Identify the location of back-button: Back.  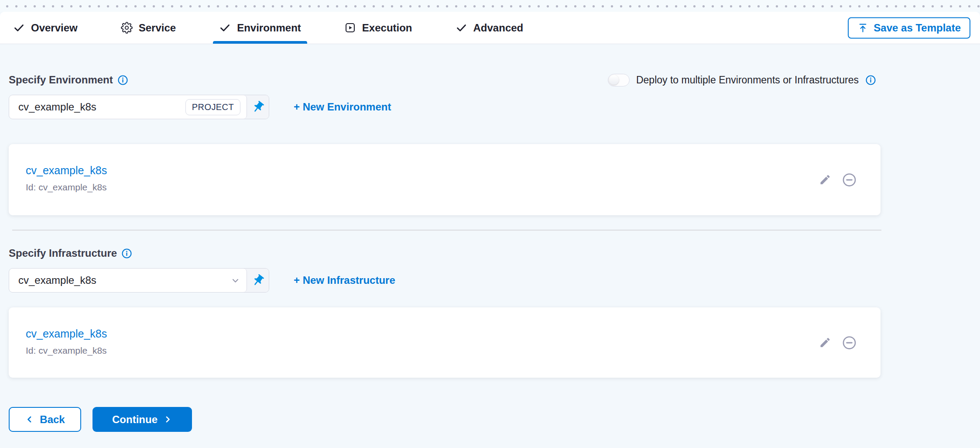
(45, 419).